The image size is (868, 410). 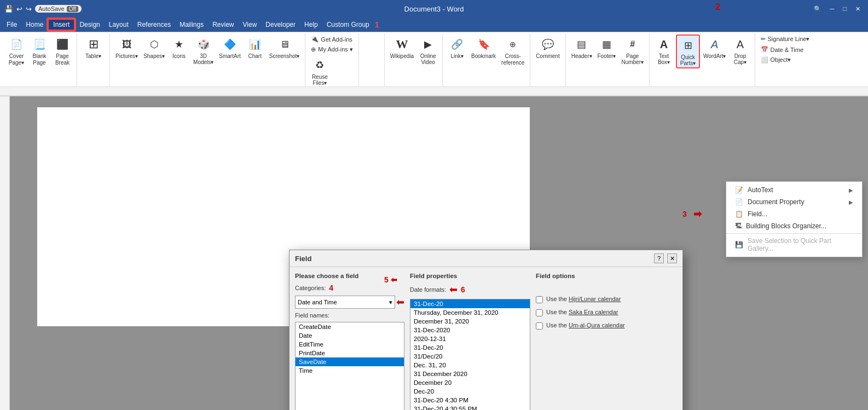 I want to click on menu-custom-group: Custom Group, so click(x=348, y=25).